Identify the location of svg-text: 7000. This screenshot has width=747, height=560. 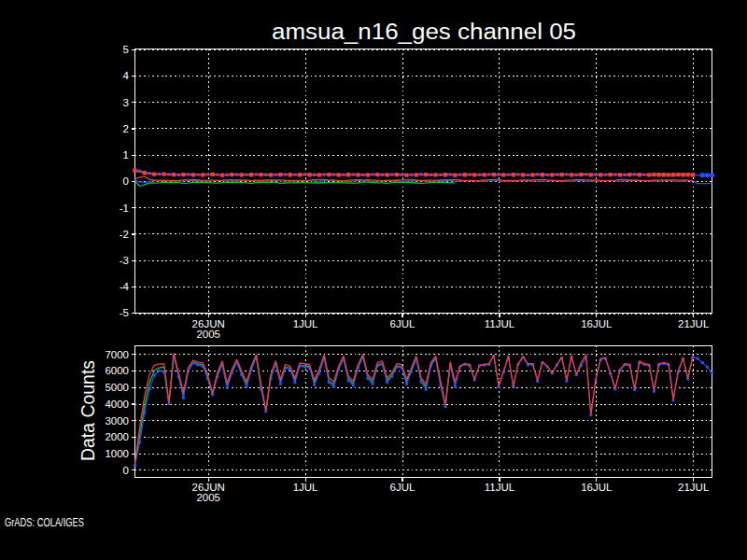
(117, 355).